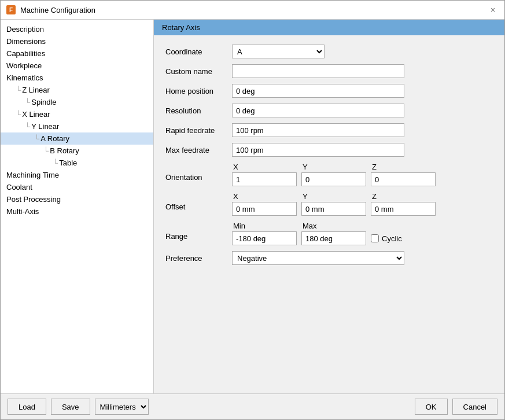 This screenshot has height=420, width=505. Describe the element at coordinates (329, 110) in the screenshot. I see `resolution-row: Resolution` at that location.